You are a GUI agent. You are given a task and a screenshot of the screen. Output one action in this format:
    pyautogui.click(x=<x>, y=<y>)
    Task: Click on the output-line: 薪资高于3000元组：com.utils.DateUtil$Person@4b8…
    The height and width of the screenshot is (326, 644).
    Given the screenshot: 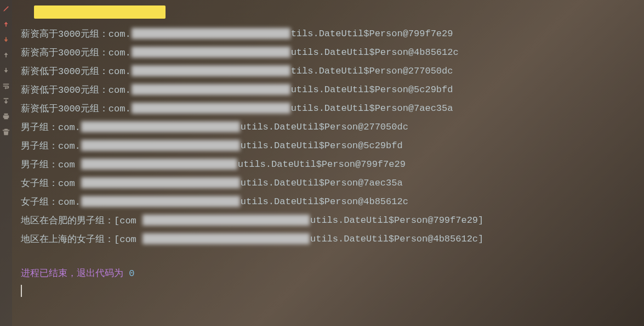 What is the action you would take?
    pyautogui.click(x=328, y=52)
    